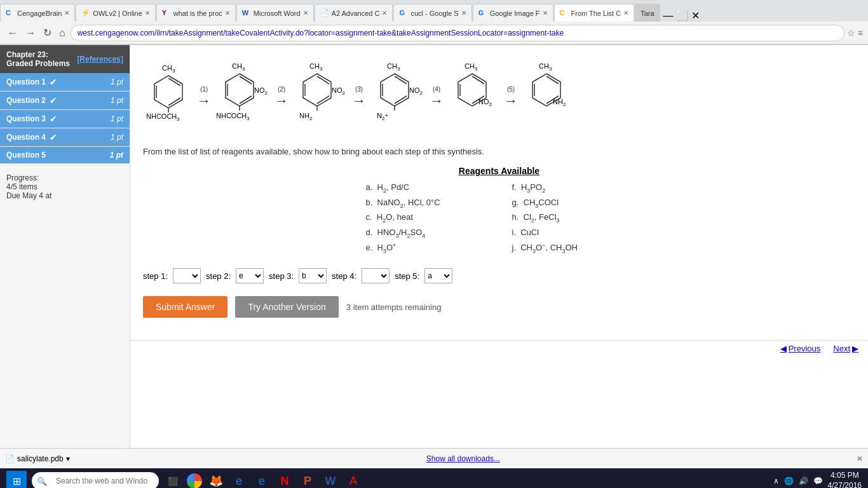 This screenshot has height=488, width=868. I want to click on tab-favicon-yahoo: Y, so click(166, 13).